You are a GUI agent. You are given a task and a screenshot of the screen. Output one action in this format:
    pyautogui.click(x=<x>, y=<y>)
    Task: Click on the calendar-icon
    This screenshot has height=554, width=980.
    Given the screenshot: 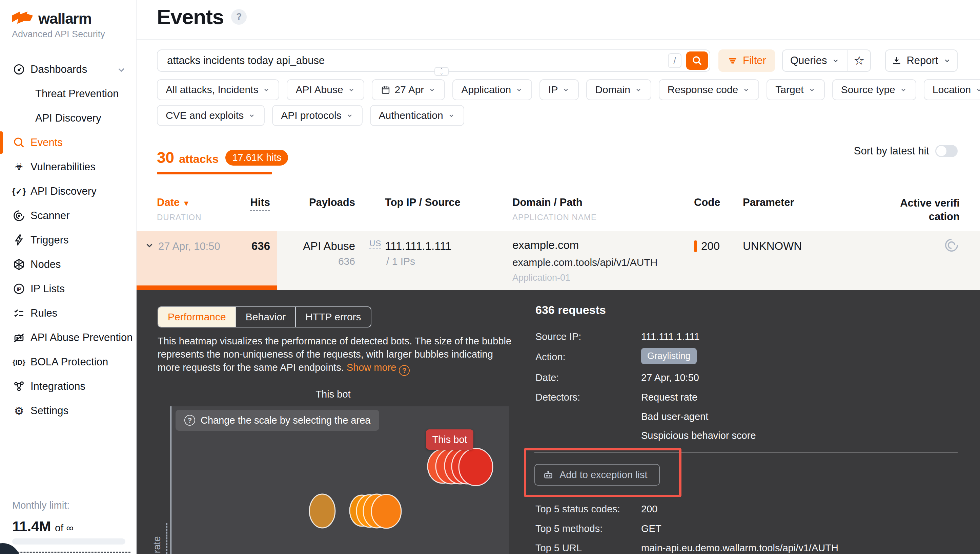 What is the action you would take?
    pyautogui.click(x=386, y=90)
    